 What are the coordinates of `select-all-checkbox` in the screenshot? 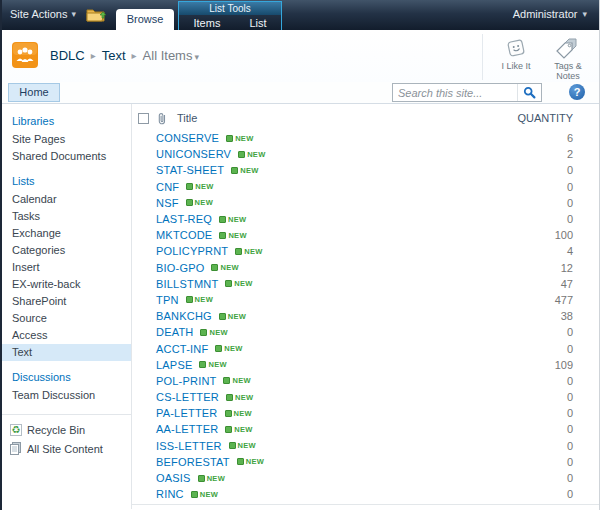 It's located at (144, 118).